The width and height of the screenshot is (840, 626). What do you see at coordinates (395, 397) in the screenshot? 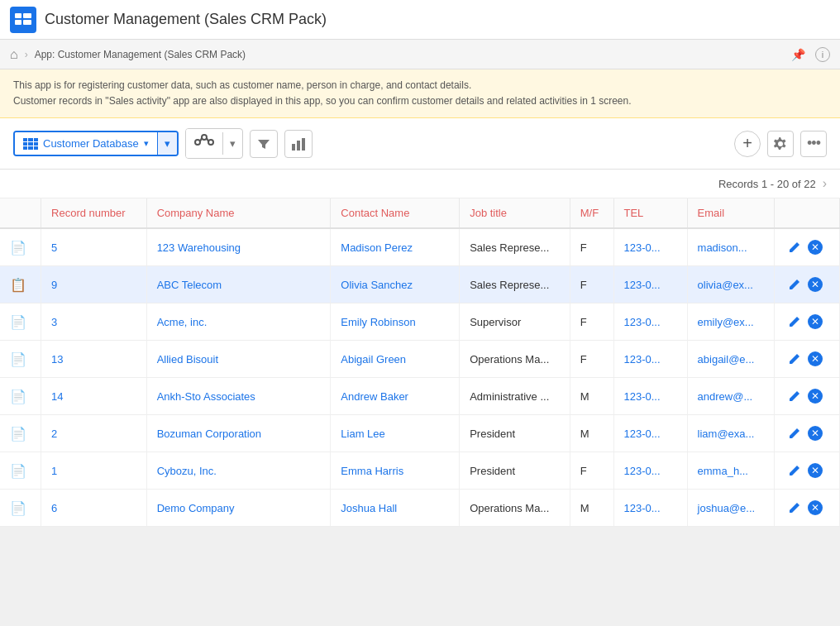
I see `row-contact-name: Andrew Baker` at bounding box center [395, 397].